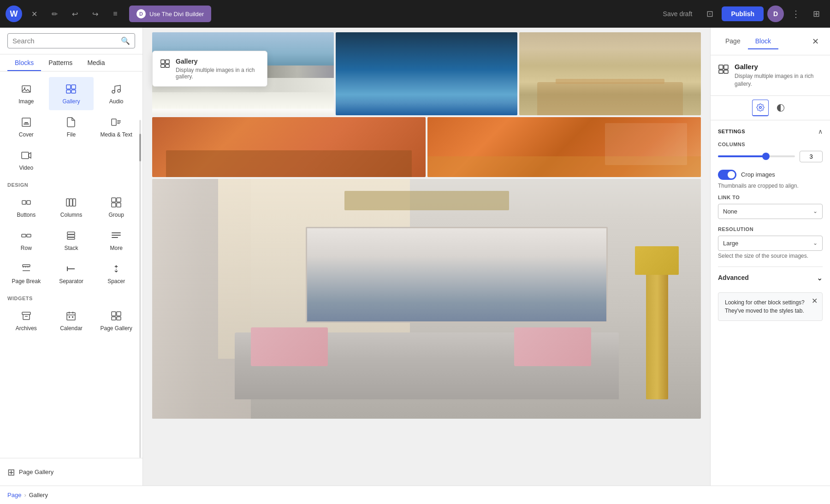 The width and height of the screenshot is (830, 504). Describe the element at coordinates (116, 316) in the screenshot. I see `page-gallery-block-icon` at that location.